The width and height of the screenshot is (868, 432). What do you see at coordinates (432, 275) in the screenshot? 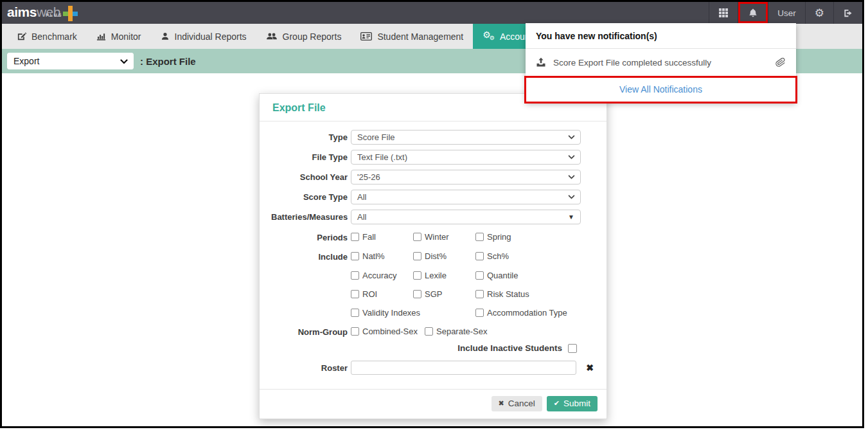
I see `include-row-2: Accuracy Lexile Quantile` at bounding box center [432, 275].